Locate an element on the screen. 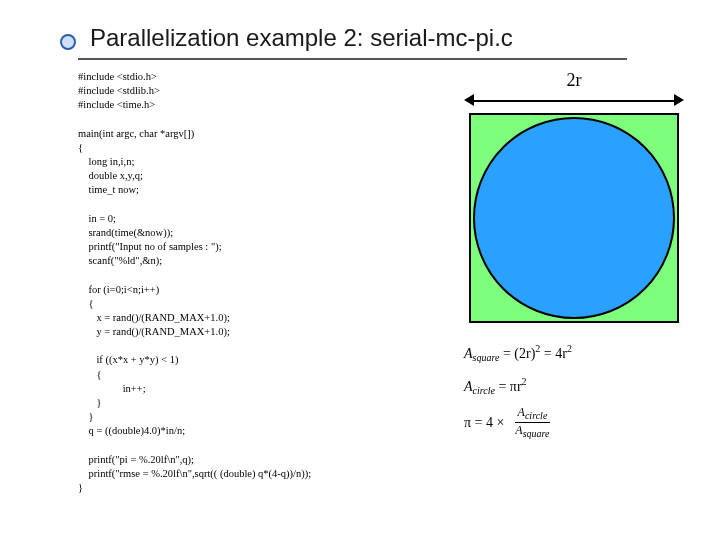 The image size is (720, 540). bullet-icon is located at coordinates (68, 42).